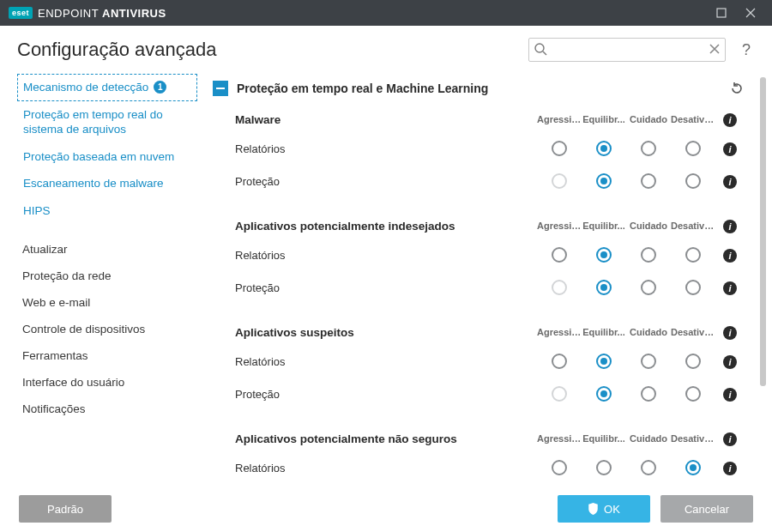 This screenshot has height=532, width=772. Describe the element at coordinates (220, 88) in the screenshot. I see `collapse-toggle-icon` at that location.